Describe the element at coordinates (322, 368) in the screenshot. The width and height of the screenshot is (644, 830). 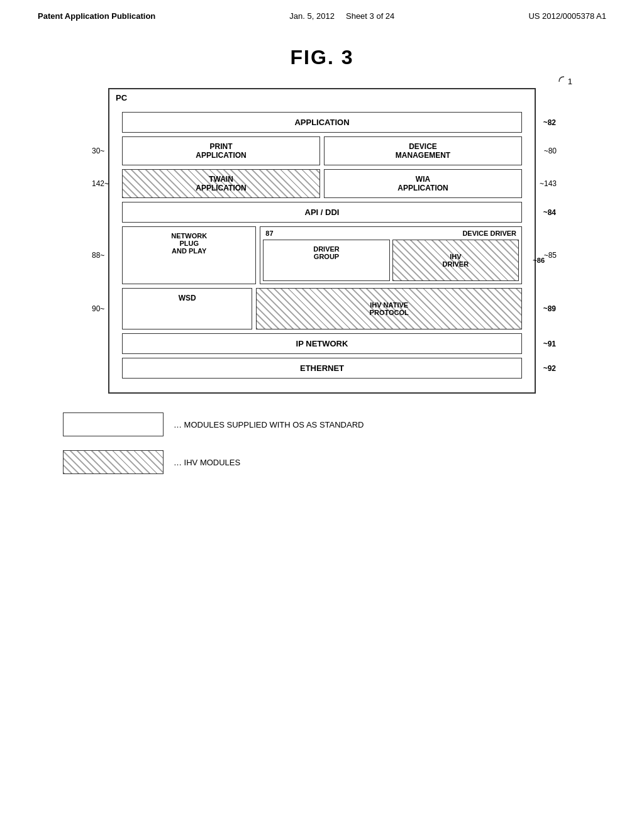
I see `ethernet-layer: ETHERNET ~92` at that location.